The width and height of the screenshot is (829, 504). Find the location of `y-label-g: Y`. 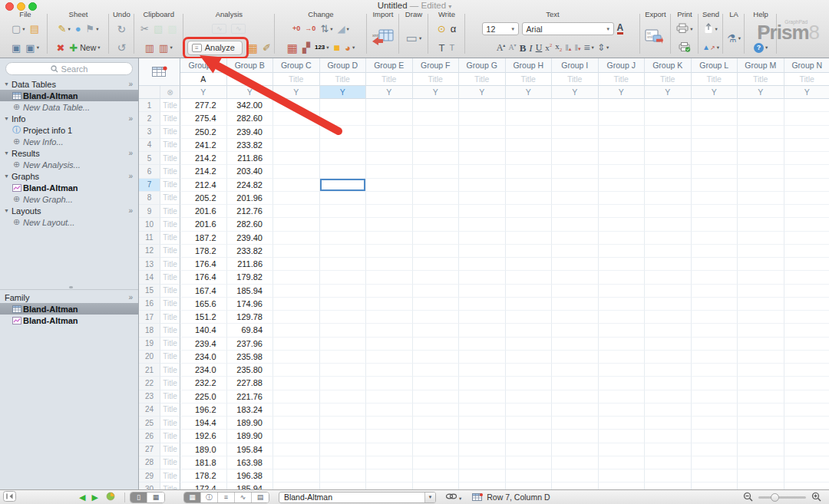

y-label-g: Y is located at coordinates (482, 92).